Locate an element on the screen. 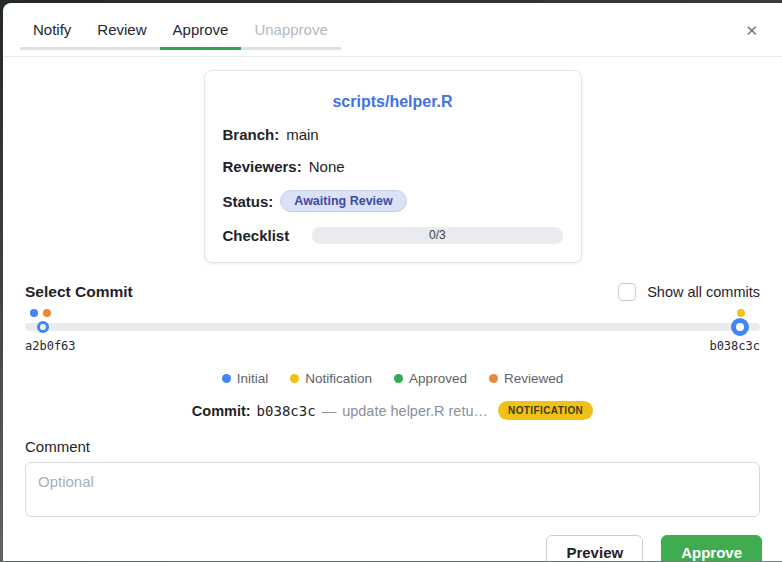 The image size is (782, 562). notification-badge: NOTIFICATION is located at coordinates (546, 410).